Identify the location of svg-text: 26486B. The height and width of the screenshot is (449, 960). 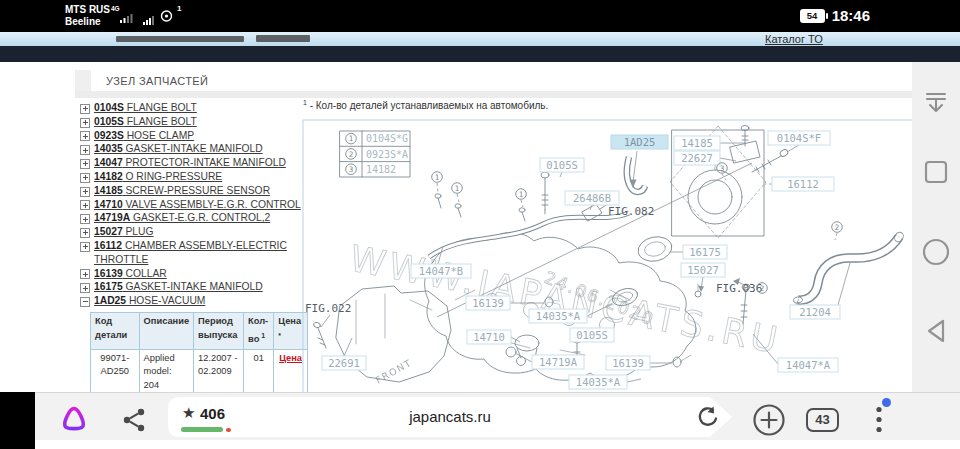
(592, 198).